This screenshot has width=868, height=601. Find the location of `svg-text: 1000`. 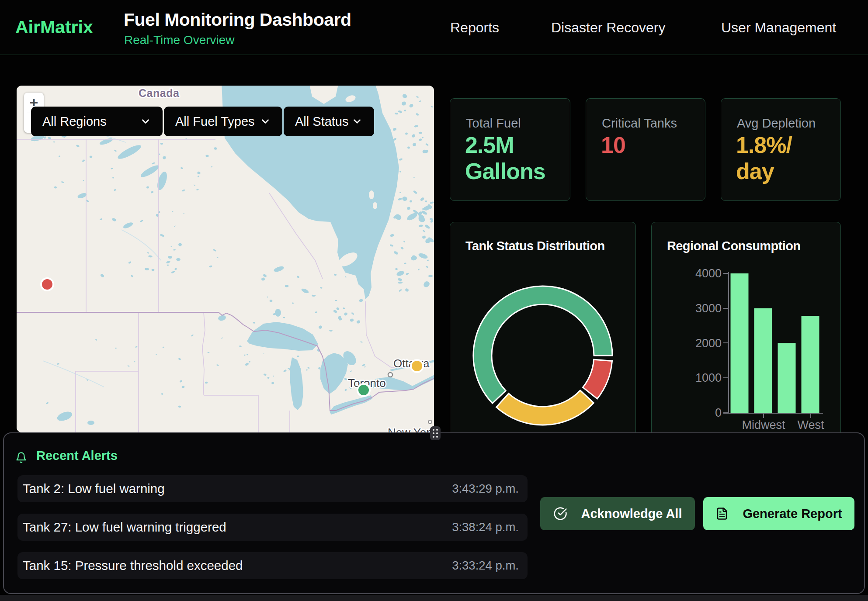

svg-text: 1000 is located at coordinates (708, 378).